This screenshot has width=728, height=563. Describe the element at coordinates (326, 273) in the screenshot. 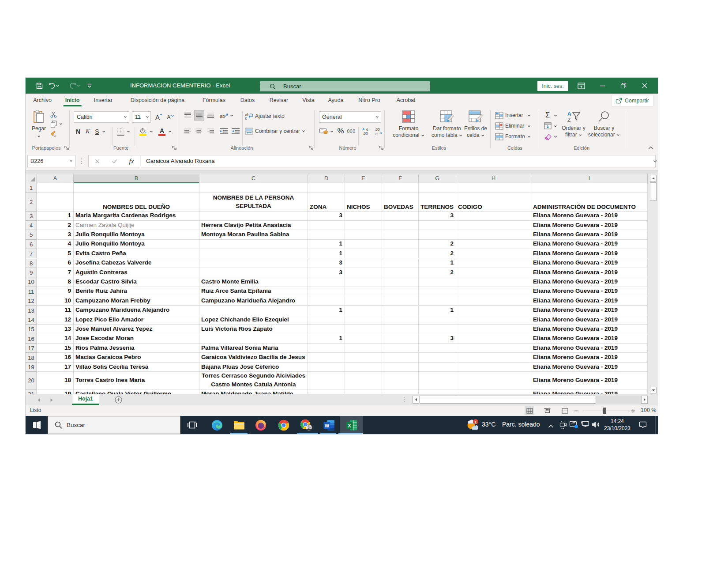

I see `cell-D9: 3` at that location.